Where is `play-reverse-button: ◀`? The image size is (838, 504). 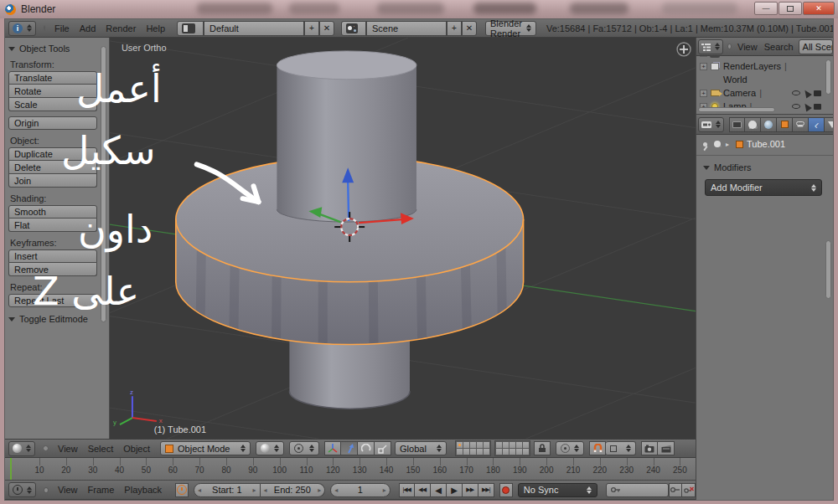
play-reverse-button: ◀ is located at coordinates (439, 491).